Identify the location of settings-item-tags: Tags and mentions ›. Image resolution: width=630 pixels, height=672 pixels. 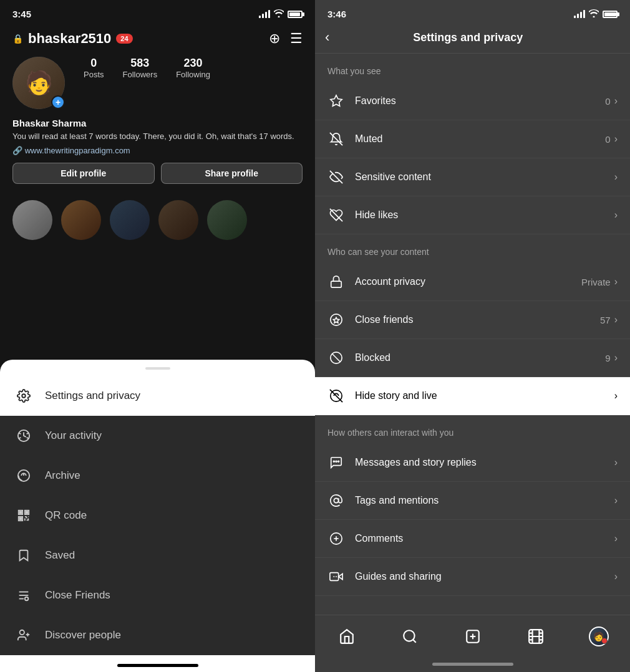
(473, 501).